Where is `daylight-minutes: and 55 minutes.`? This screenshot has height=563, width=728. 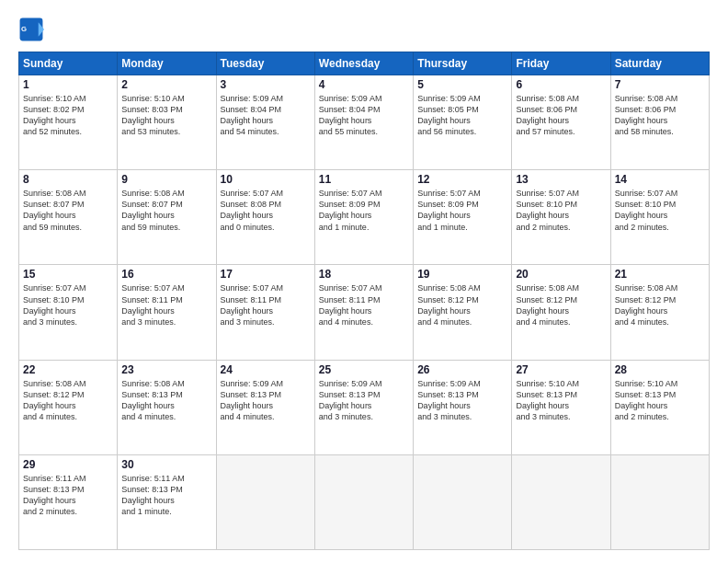
daylight-minutes: and 55 minutes. is located at coordinates (364, 132).